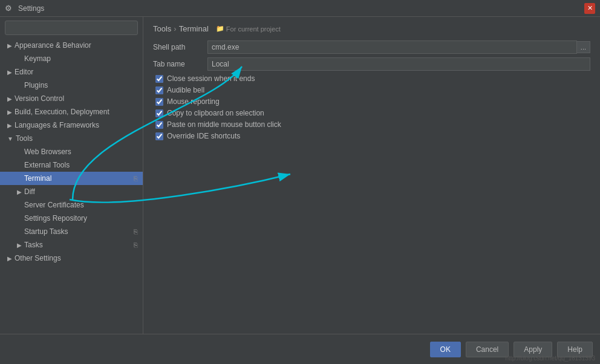 The height and width of the screenshot is (364, 600). Describe the element at coordinates (62, 112) in the screenshot. I see `sidebar-item-label-build: Build, Execution, Deployment` at that location.